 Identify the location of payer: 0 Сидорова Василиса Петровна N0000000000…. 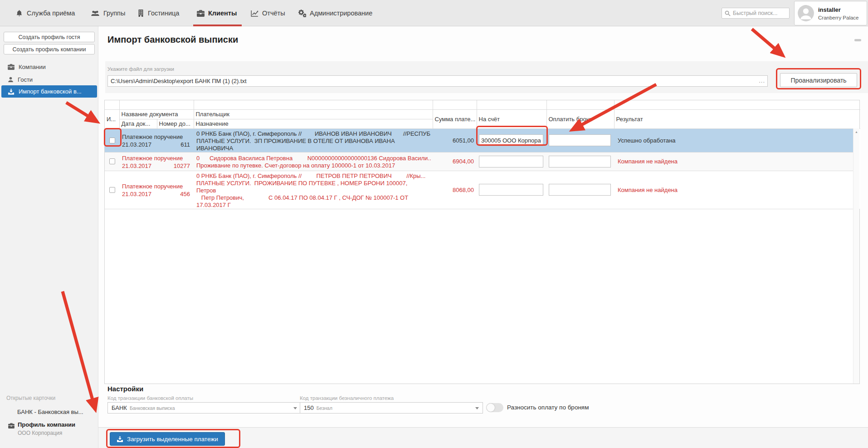
(314, 158).